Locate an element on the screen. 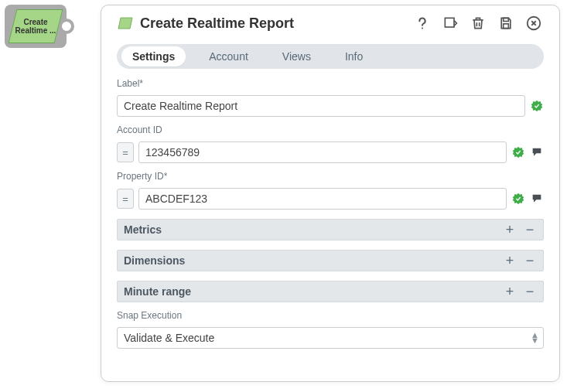  dimensions-section: Dimensions + − is located at coordinates (330, 261).